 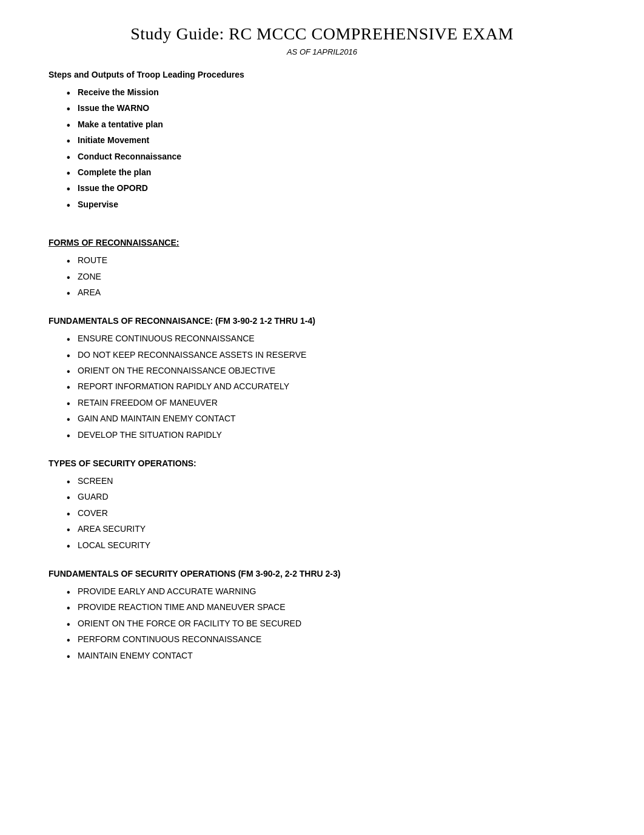 What do you see at coordinates (322, 378) in the screenshot?
I see `section-fundamentals-recon: FUNDAMENTALS OF RECONNAISANCE: (FM 3-90-…` at bounding box center [322, 378].